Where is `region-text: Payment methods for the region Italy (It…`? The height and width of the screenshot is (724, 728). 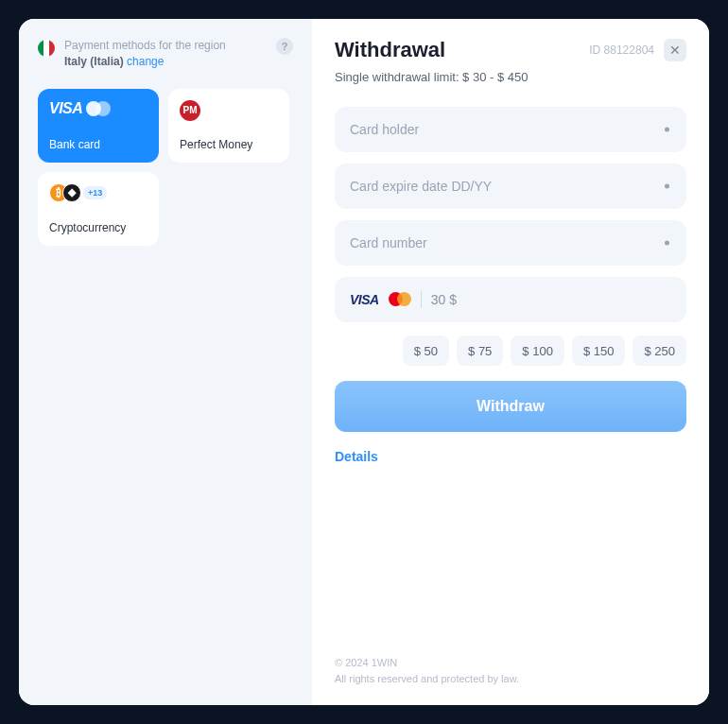 region-text: Payment methods for the region Italy (It… is located at coordinates (165, 54).